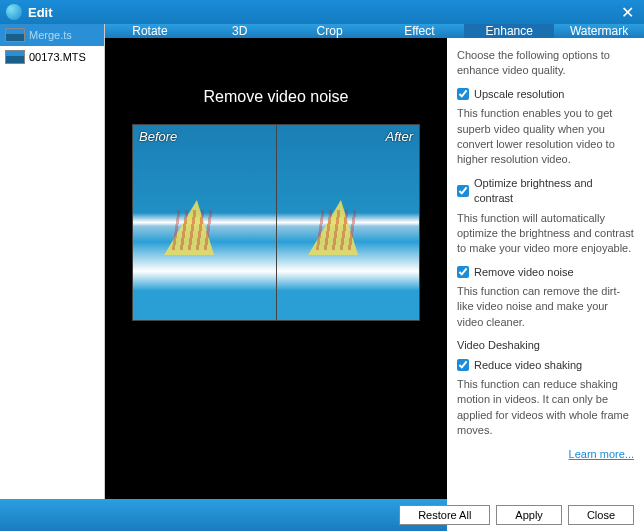  Describe the element at coordinates (546, 234) in the screenshot. I see `brightness-desc: This function will automatically optimiz…` at that location.